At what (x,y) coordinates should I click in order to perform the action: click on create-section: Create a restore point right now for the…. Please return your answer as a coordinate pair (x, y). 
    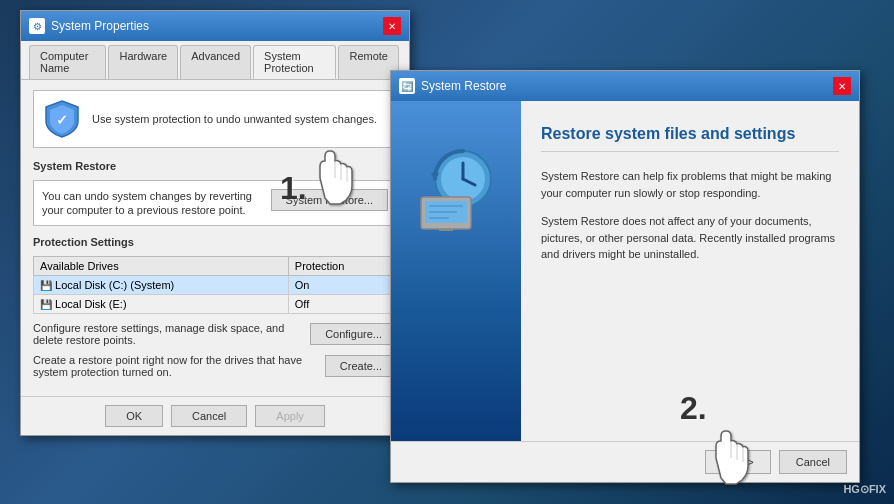
    Looking at the image, I should click on (215, 366).